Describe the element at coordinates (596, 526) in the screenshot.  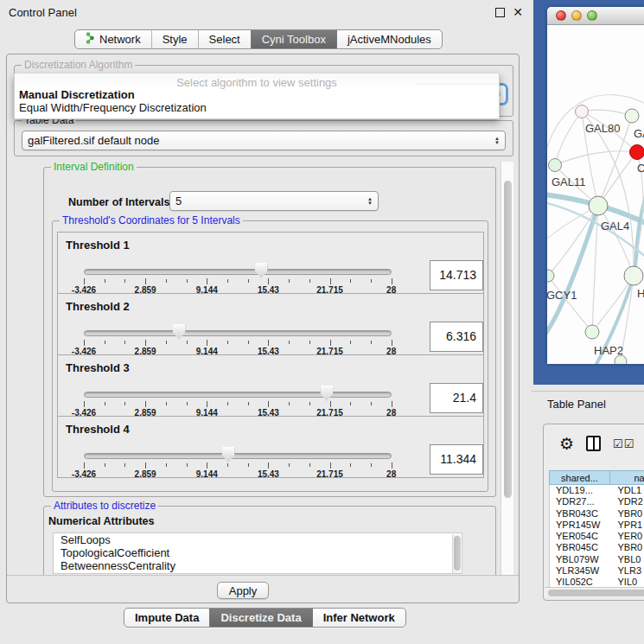
I see `table-row: YPR145W YPR1` at that location.